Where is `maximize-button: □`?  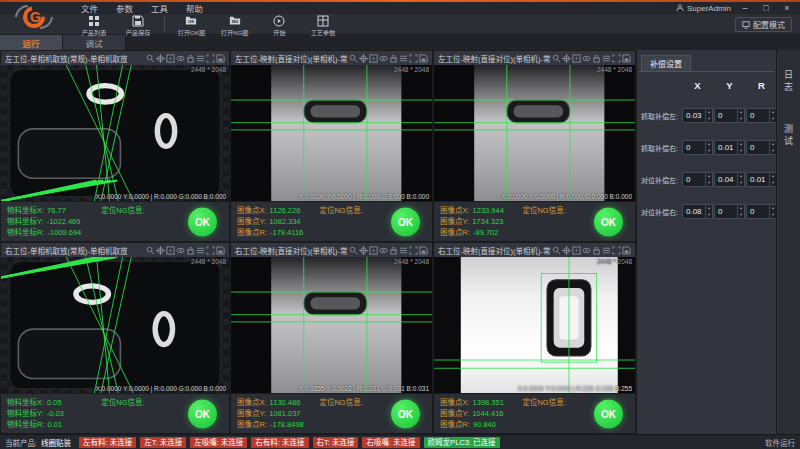
maximize-button: □ is located at coordinates (766, 8).